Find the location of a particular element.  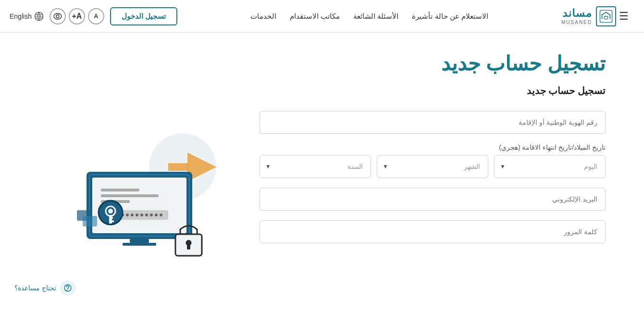

language-label: English is located at coordinates (21, 16).